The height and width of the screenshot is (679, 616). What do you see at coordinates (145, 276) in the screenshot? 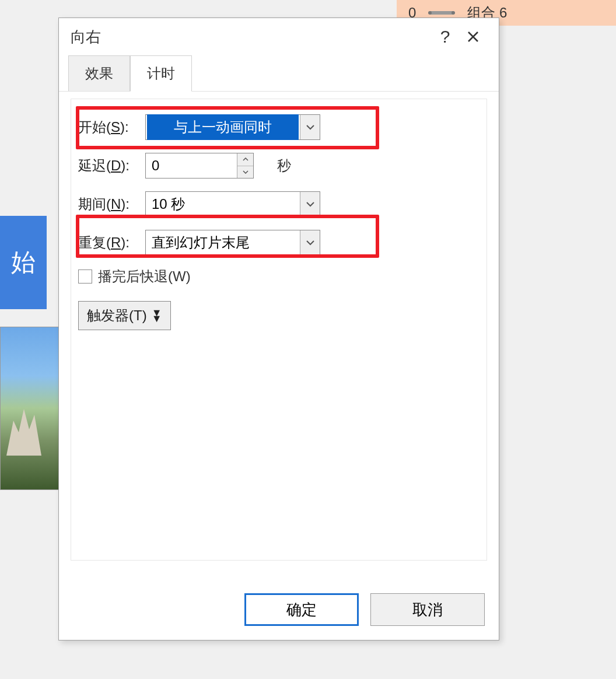
I see `rewind-label: 播完后快退(W)` at bounding box center [145, 276].